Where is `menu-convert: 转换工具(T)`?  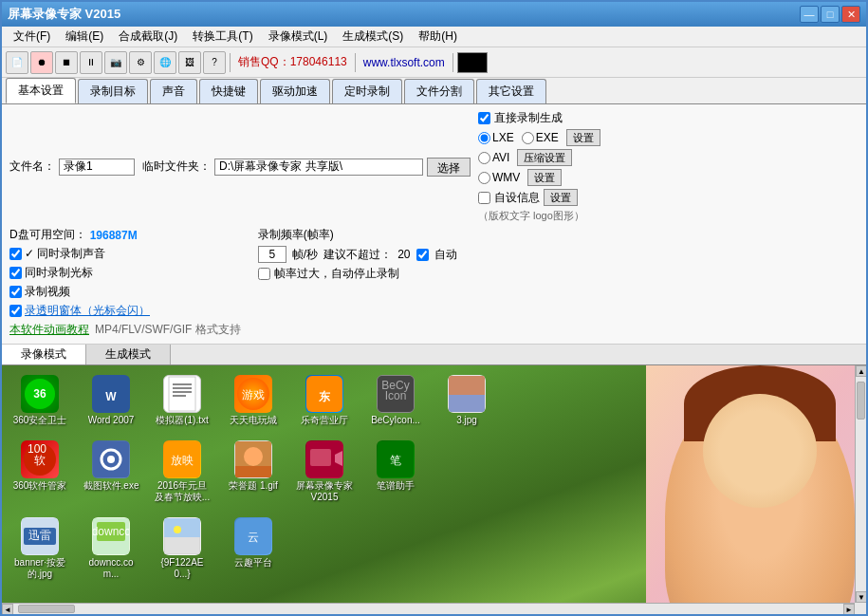
menu-convert: 转换工具(T) is located at coordinates (222, 36).